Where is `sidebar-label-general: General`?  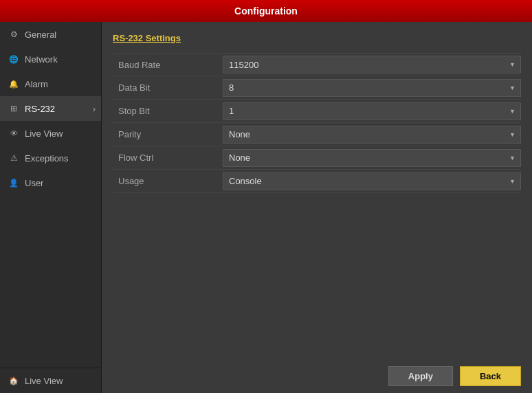
sidebar-label-general: General is located at coordinates (41, 34).